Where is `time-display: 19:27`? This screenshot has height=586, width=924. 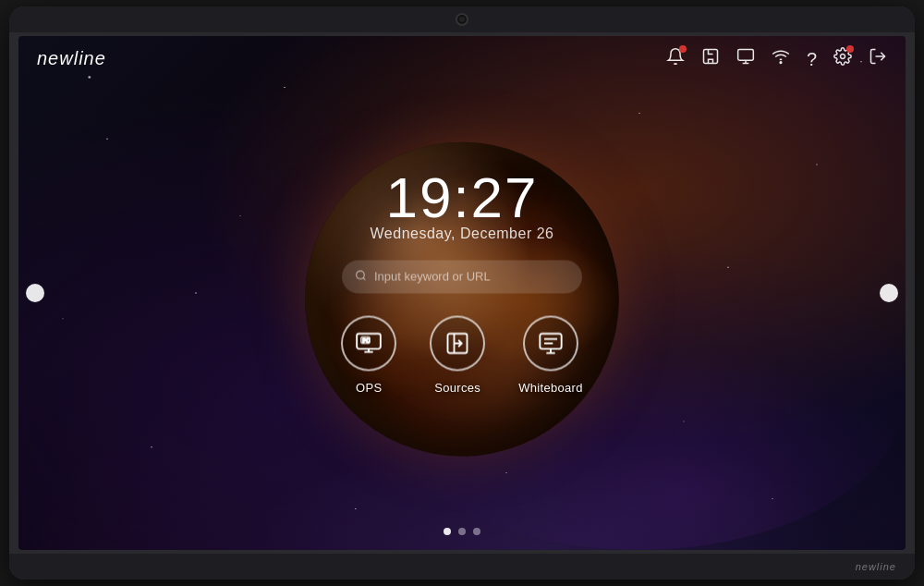
time-display: 19:27 is located at coordinates (462, 196).